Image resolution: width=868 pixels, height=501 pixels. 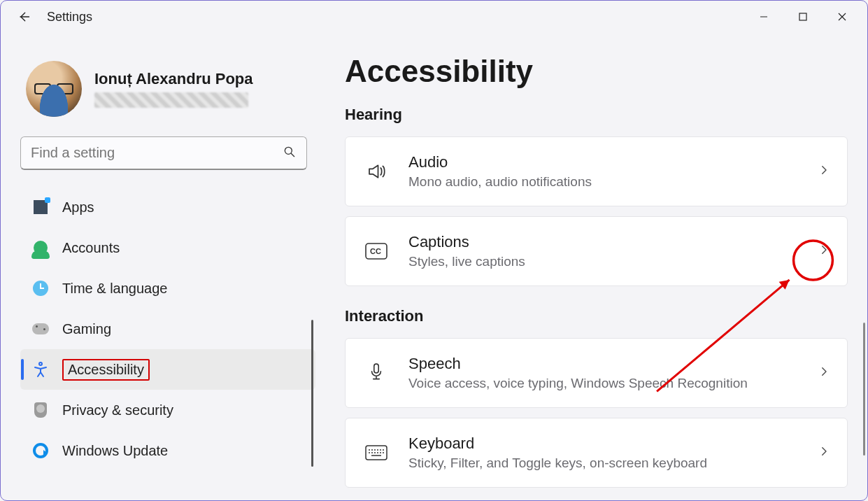 What do you see at coordinates (41, 451) in the screenshot?
I see `update-icon` at bounding box center [41, 451].